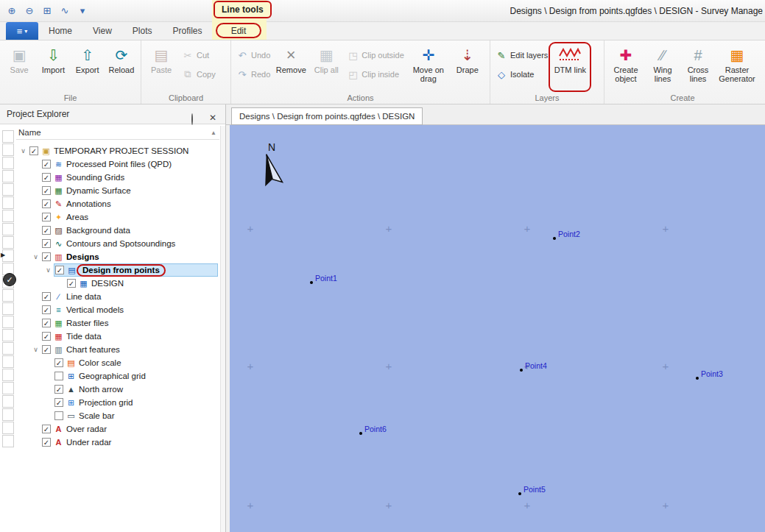 The height and width of the screenshot is (532, 765). Describe the element at coordinates (253, 55) in the screenshot. I see `undo-button: ↶ Undo` at that location.